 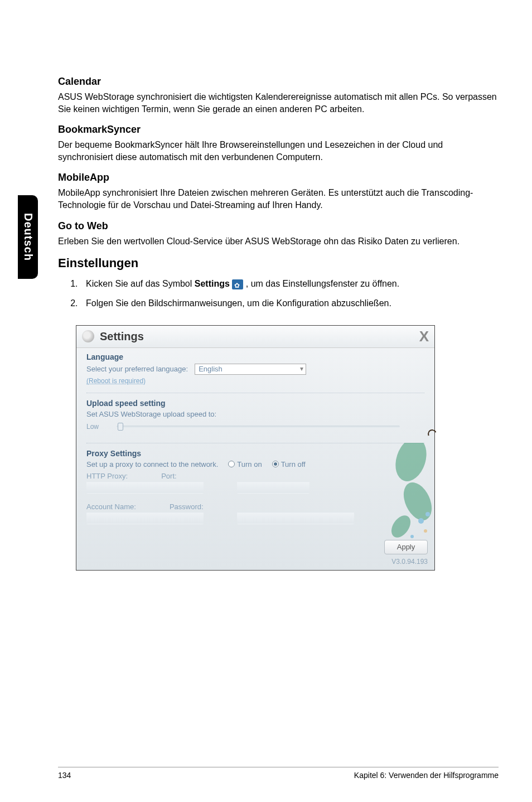 What do you see at coordinates (278, 241) in the screenshot?
I see `gotoweb-text: Erleben Sie den wertvollen Cloud-Service…` at bounding box center [278, 241].